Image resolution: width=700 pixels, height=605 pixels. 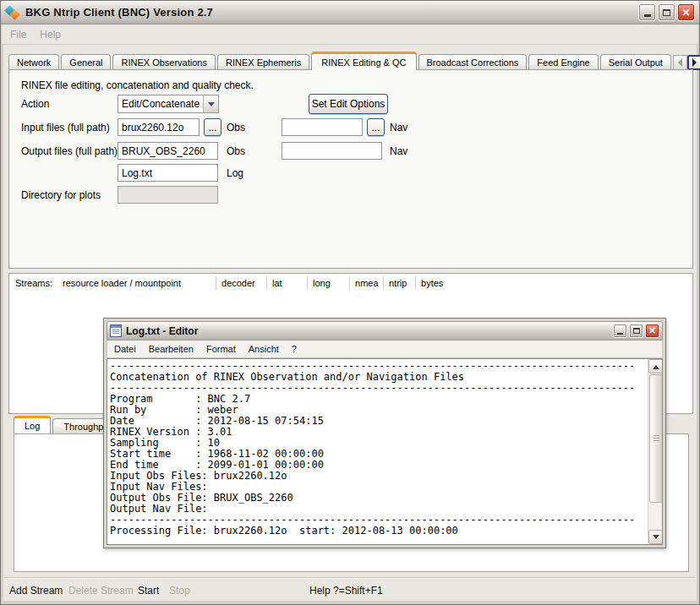 What do you see at coordinates (236, 128) in the screenshot?
I see `input-obs-suffix-label: Obs` at bounding box center [236, 128].